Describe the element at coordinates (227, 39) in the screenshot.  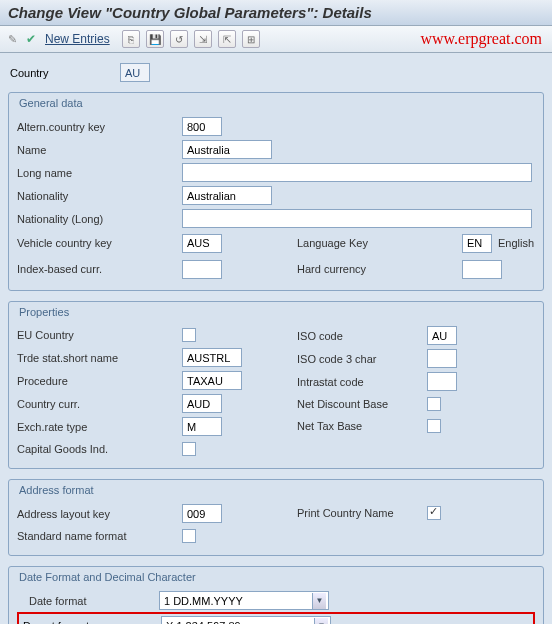
I see `import-icon: ⇱` at that location.